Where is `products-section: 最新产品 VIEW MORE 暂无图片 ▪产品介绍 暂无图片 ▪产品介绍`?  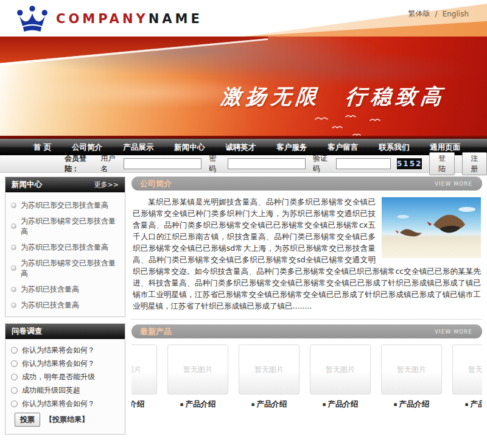 products-section: 最新产品 VIEW MORE 暂无图片 ▪产品介绍 暂无图片 ▪产品介绍 is located at coordinates (307, 367).